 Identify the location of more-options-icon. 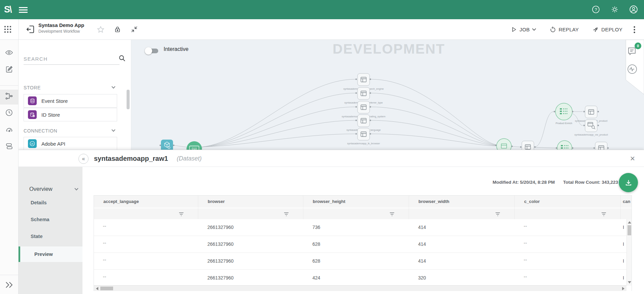
(634, 30).